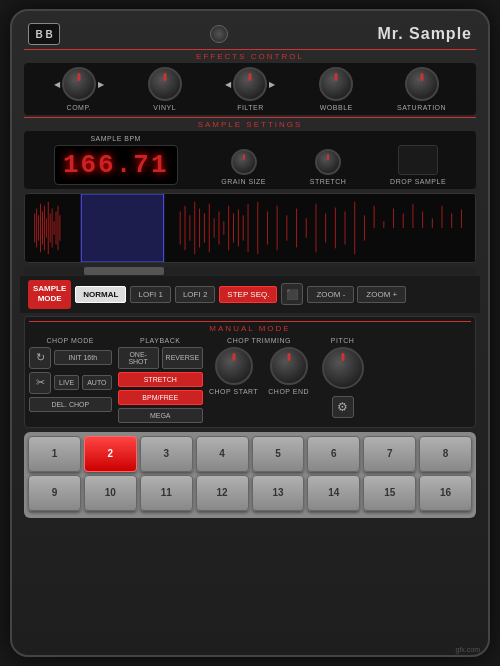 This screenshot has height=666, width=500. Describe the element at coordinates (160, 380) in the screenshot. I see `playback-col: PLAYBACK ONE-SHOT REVERSE STRETCH BPM/FR…` at that location.